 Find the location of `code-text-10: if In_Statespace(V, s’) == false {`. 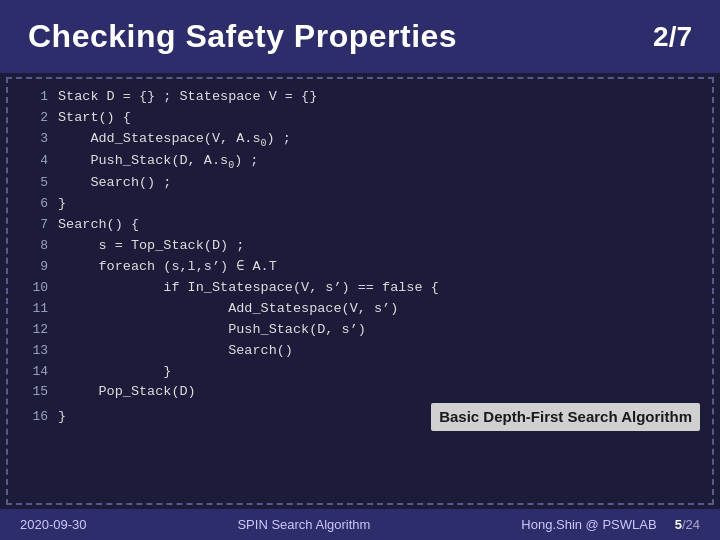

code-text-10: if In_Statespace(V, s’) == false { is located at coordinates (248, 288).